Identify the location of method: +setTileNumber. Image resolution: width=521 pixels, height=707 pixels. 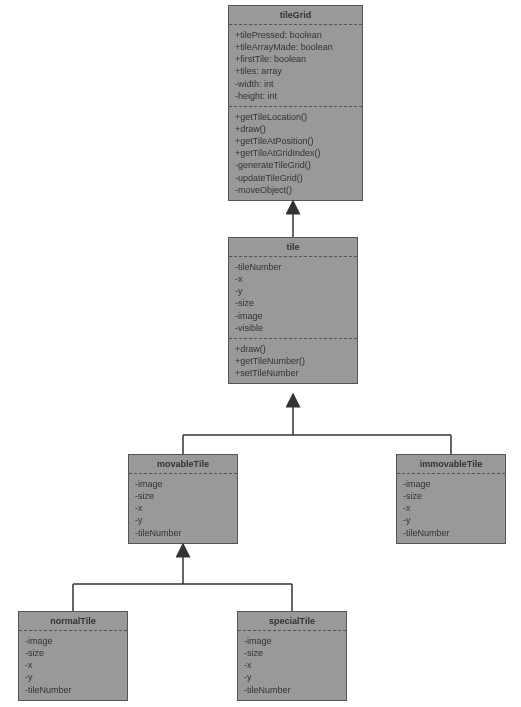
(293, 373).